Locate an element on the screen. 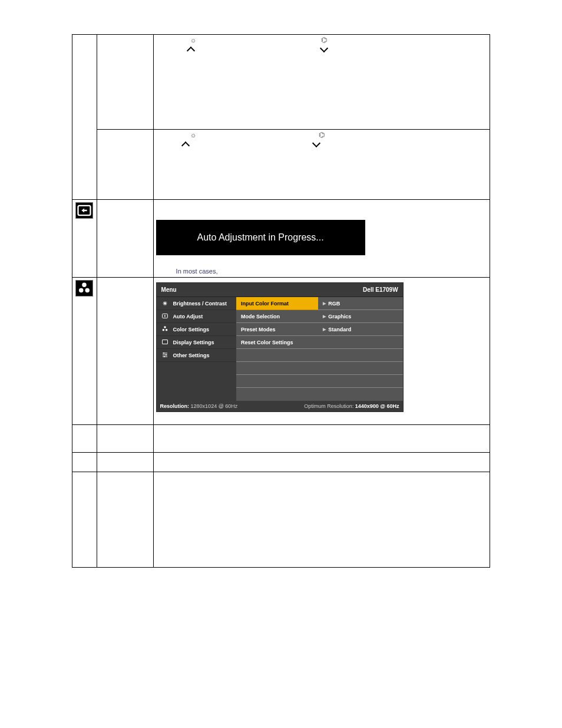 The image size is (562, 728). osd-body: ☀ Brightness / Contrast Auto Adjust is located at coordinates (280, 349).